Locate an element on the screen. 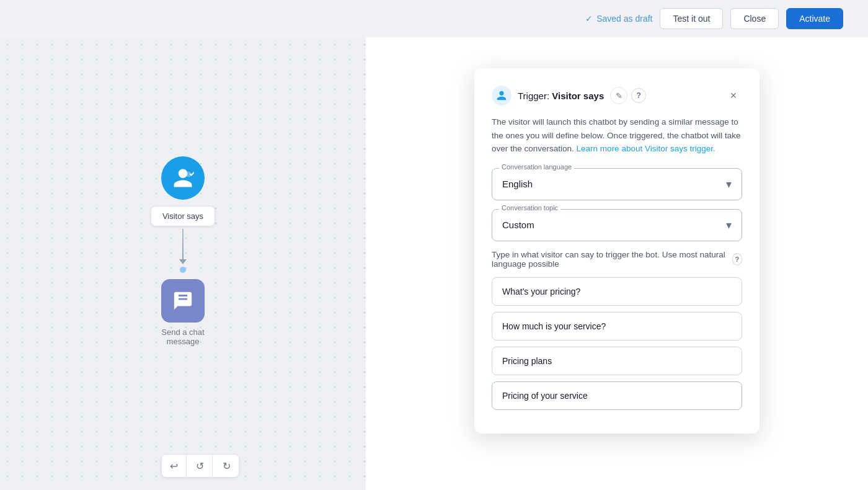  close-icon: × is located at coordinates (734, 96).